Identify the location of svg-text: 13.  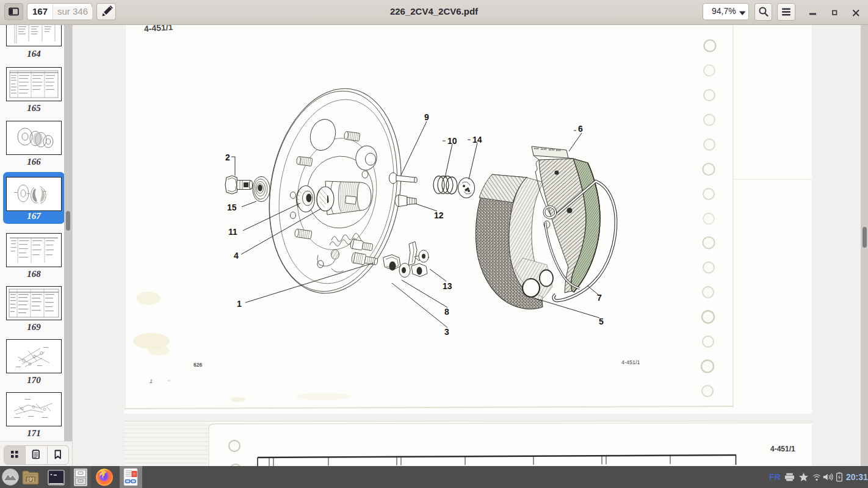
(447, 286).